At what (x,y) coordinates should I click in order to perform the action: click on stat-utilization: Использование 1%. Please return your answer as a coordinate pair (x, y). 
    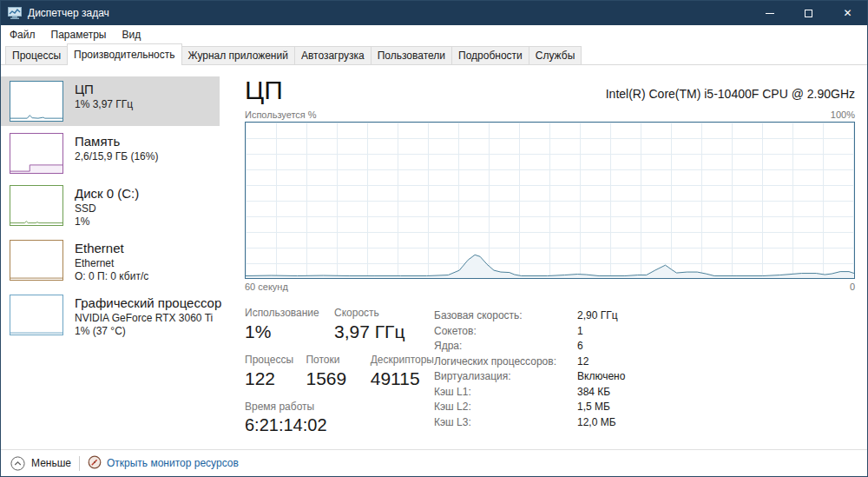
    Looking at the image, I should click on (290, 325).